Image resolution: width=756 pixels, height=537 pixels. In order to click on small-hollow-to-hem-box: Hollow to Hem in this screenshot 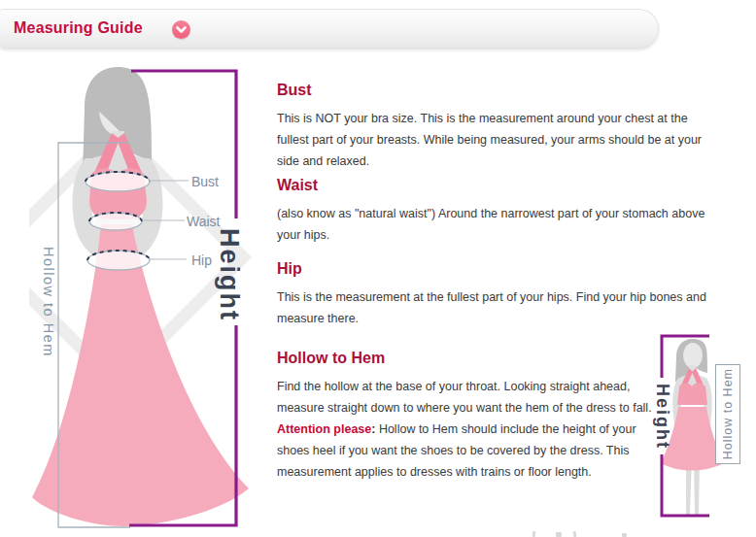, I will do `click(728, 414)`.